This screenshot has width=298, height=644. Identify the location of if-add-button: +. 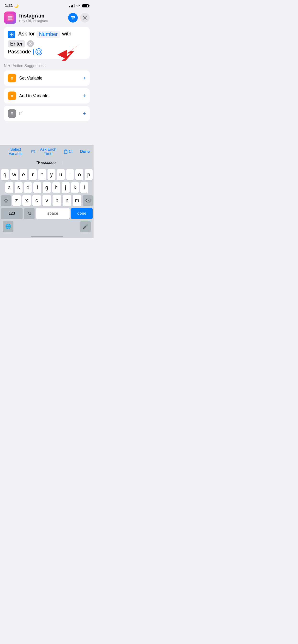
(84, 114).